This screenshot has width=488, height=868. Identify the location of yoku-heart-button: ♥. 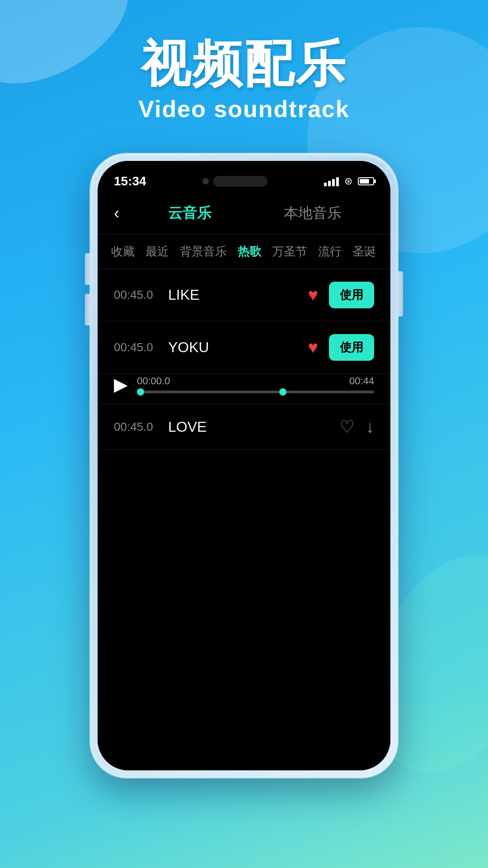
(313, 347).